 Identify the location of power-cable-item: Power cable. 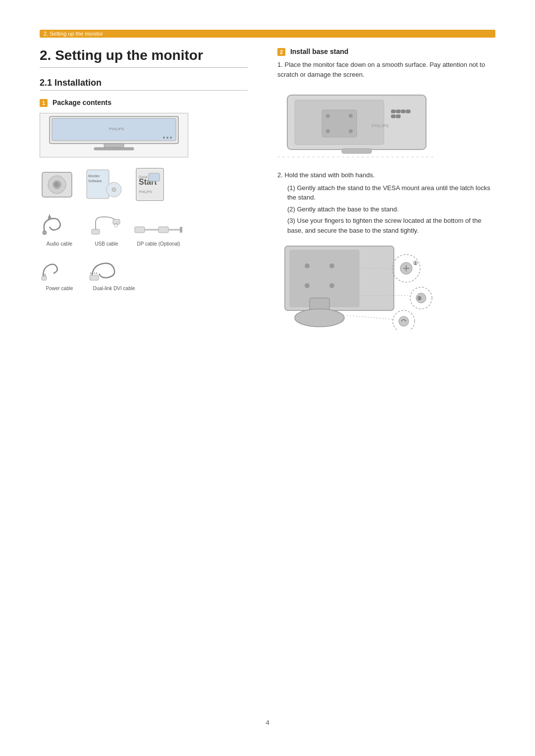
(59, 274).